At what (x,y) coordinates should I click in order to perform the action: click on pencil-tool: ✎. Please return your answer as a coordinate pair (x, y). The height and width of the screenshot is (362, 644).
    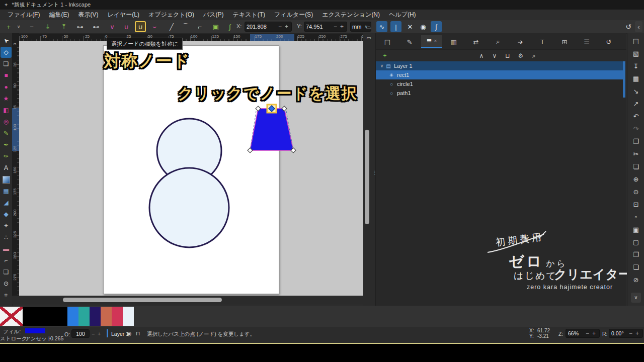
    Looking at the image, I should click on (6, 133).